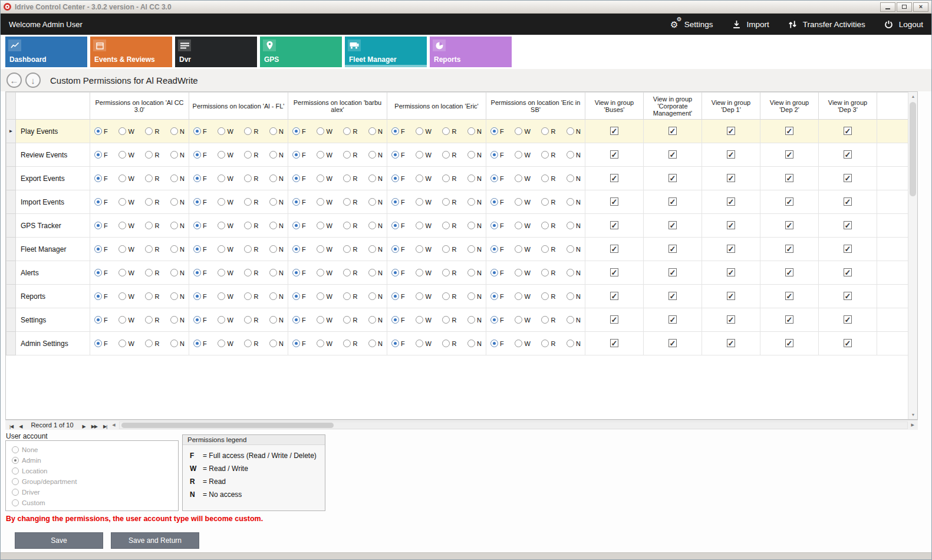  I want to click on close-button: ×, so click(921, 7).